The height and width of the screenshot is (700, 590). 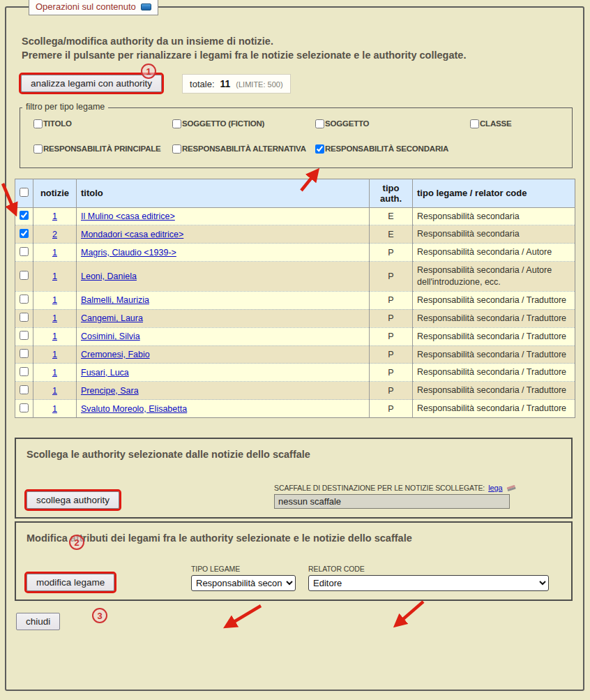 What do you see at coordinates (149, 71) in the screenshot?
I see `annotation-step-1: 1` at bounding box center [149, 71].